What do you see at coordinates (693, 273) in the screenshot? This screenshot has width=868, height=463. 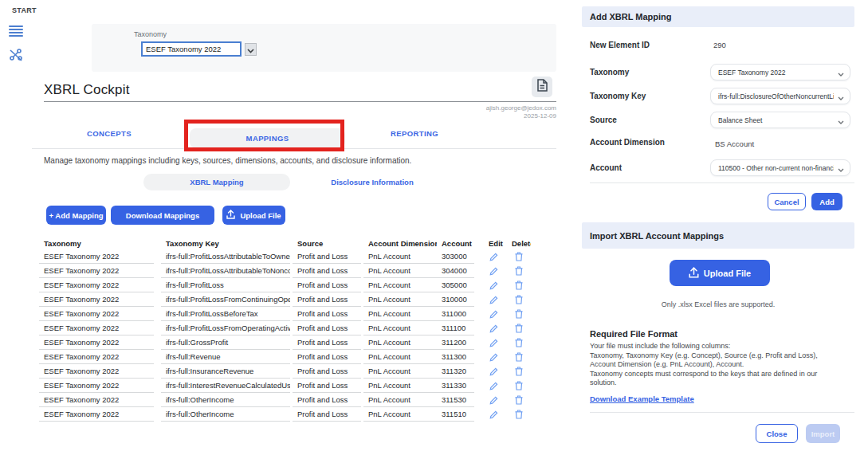 I see `upload-icon` at bounding box center [693, 273].